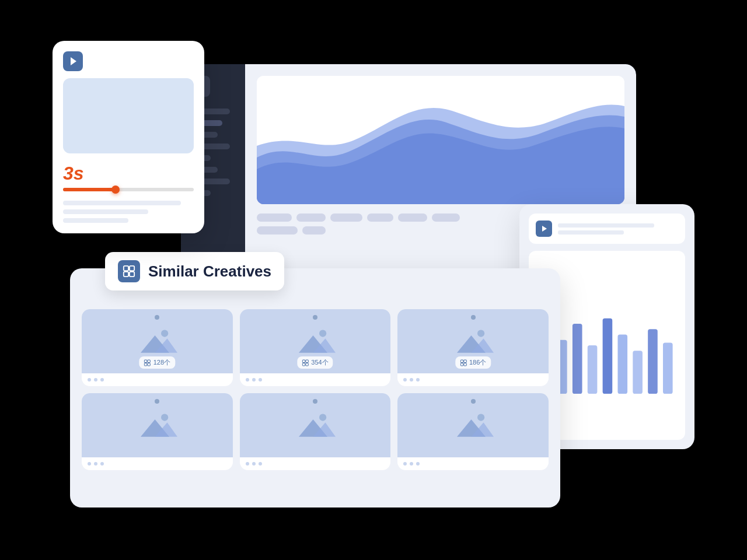 The height and width of the screenshot is (560, 747). What do you see at coordinates (544, 229) in the screenshot?
I see `right-play-icon` at bounding box center [544, 229].